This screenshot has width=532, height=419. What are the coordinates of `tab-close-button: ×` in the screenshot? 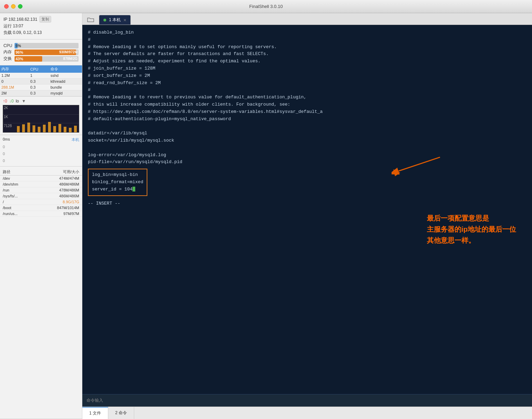 It's located at (125, 20).